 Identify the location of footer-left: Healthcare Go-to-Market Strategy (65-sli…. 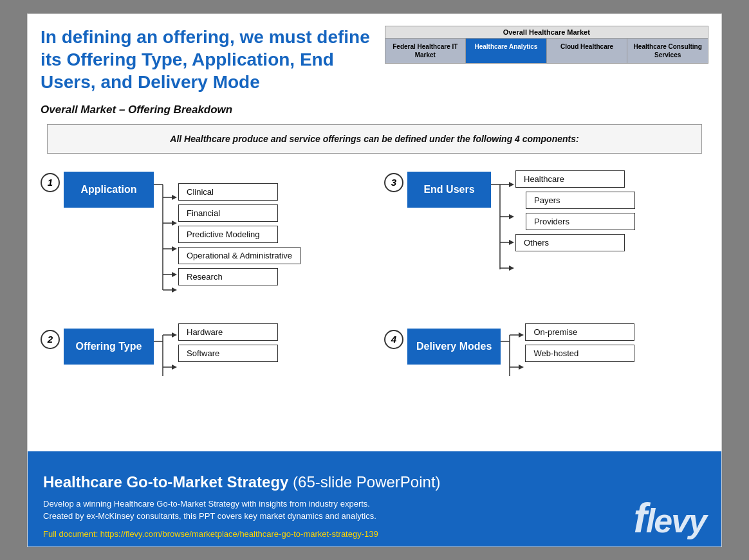
(338, 506).